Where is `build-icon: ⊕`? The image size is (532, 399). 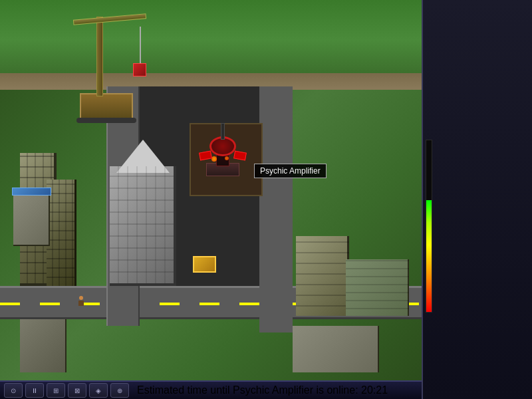 build-icon: ⊕ is located at coordinates (120, 391).